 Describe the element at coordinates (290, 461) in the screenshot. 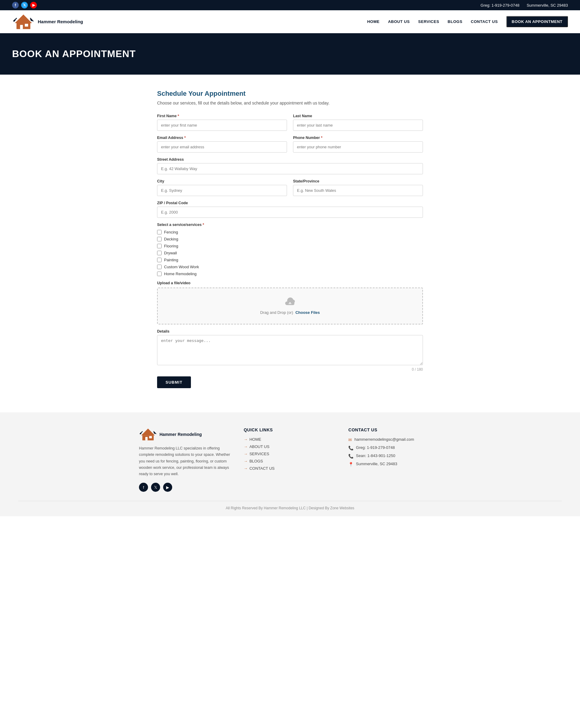

I see `footer-link-blogs: → BLOGS` at that location.